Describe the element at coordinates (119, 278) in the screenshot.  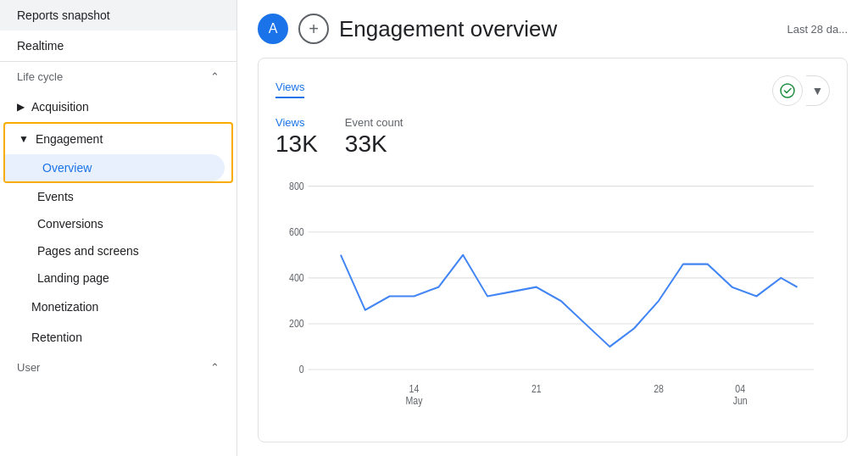
I see `sidebar-item-landing-page: Landing page` at that location.